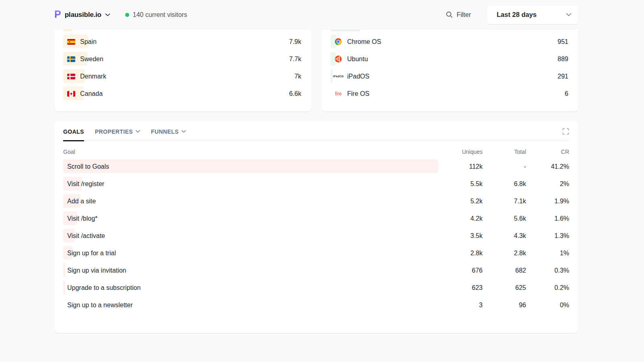  I want to click on country-row-sweden: Sweden 7.7k, so click(182, 59).